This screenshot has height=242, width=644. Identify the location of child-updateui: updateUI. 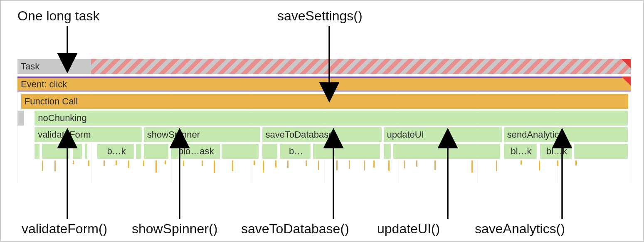
(443, 135).